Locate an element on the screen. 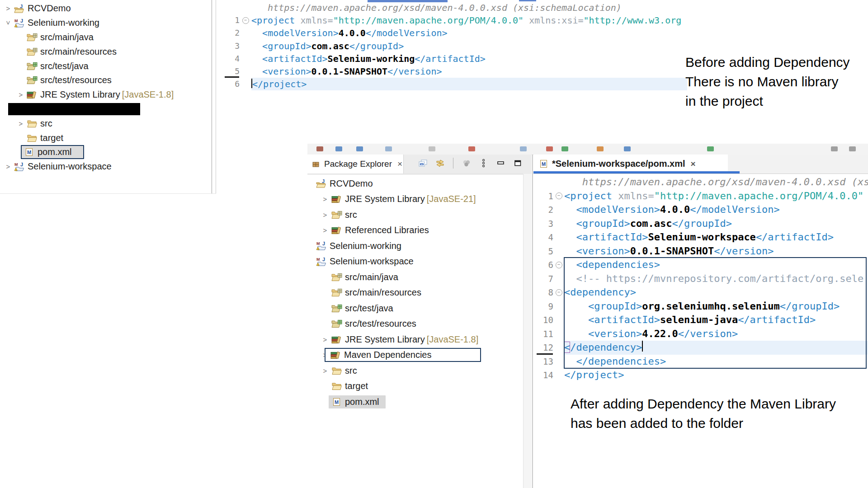 This screenshot has width=868, height=488. maven-project-icon: MJ is located at coordinates (321, 262).